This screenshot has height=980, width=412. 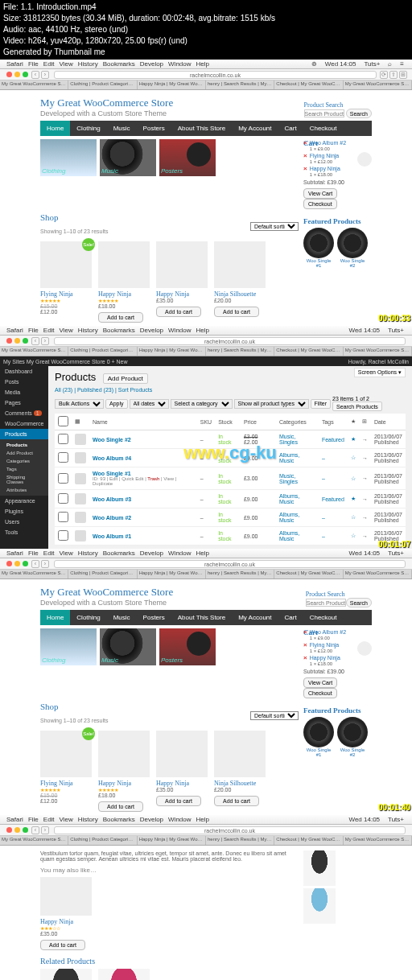 I want to click on category-select: Select a category, so click(x=201, y=404).